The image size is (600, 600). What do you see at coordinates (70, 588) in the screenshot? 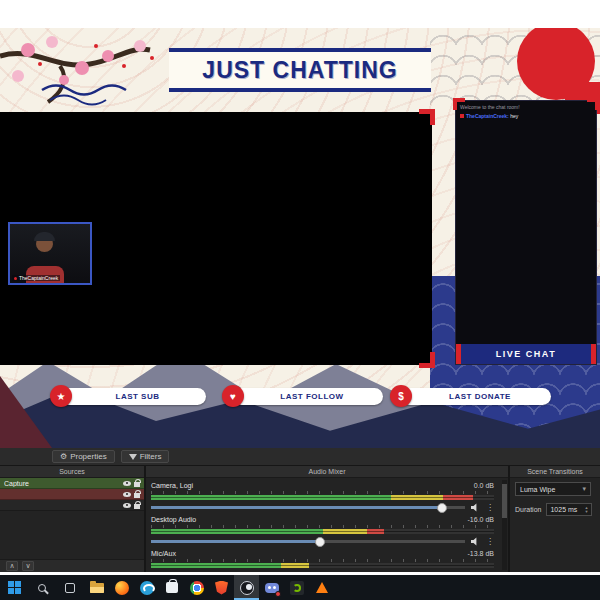
I see `task-view-button` at bounding box center [70, 588].